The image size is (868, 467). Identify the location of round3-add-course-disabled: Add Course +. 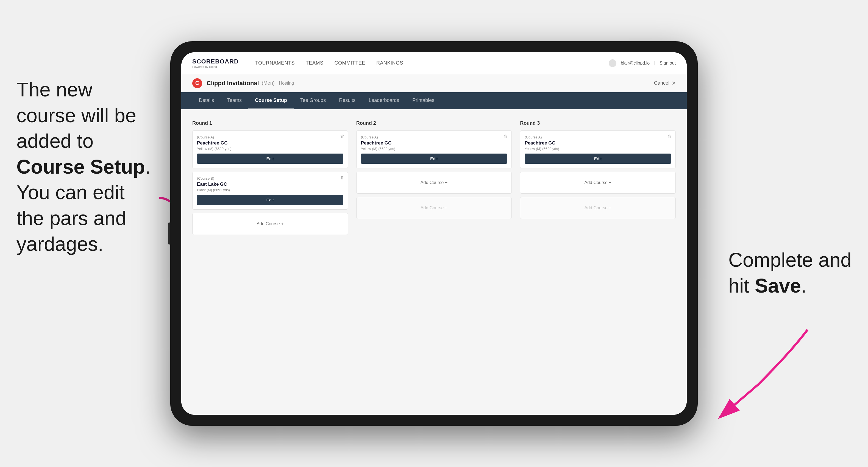
(598, 208).